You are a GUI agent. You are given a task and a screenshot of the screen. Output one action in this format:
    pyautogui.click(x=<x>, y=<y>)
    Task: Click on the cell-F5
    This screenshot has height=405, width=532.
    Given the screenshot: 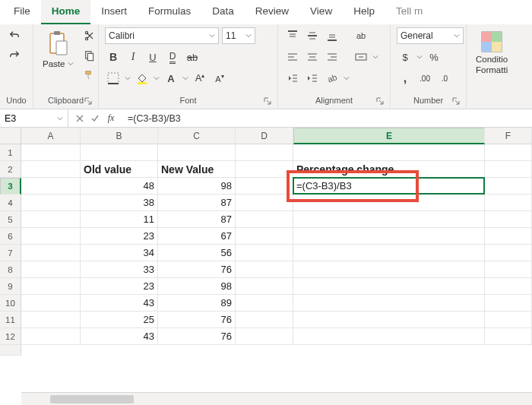 What is the action you would take?
    pyautogui.click(x=508, y=220)
    